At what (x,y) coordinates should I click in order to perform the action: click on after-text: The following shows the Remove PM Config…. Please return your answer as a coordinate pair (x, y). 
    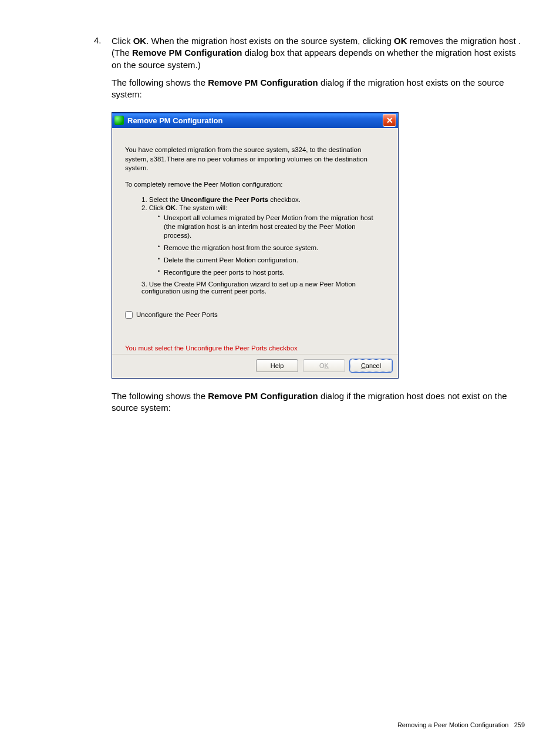
    Looking at the image, I should click on (318, 403).